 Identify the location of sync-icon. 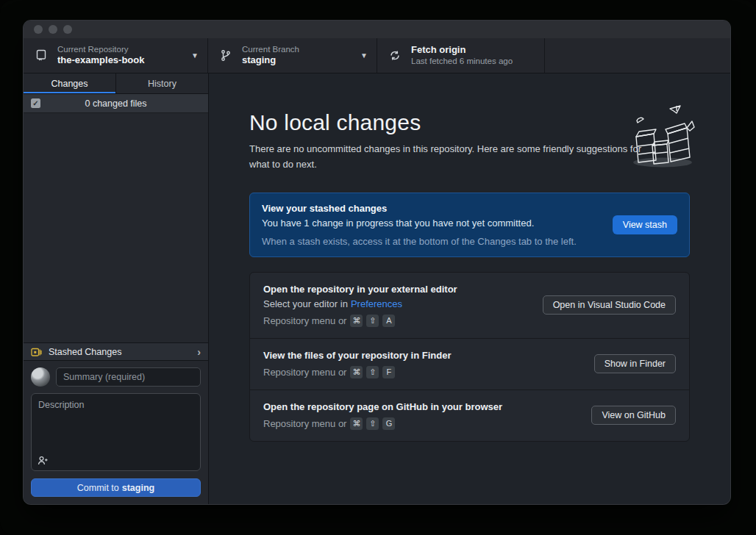
(396, 56).